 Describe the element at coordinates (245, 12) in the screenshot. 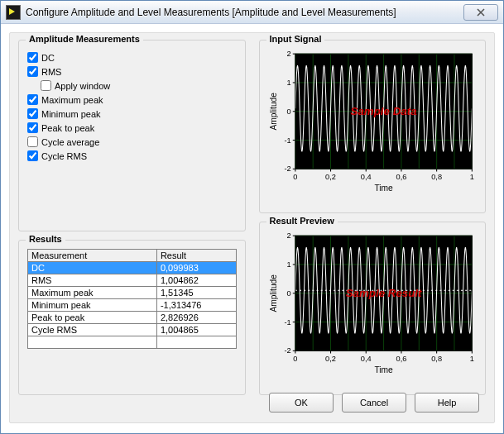

I see `window-title: Configure Amplitude and Level Measuremen…` at that location.